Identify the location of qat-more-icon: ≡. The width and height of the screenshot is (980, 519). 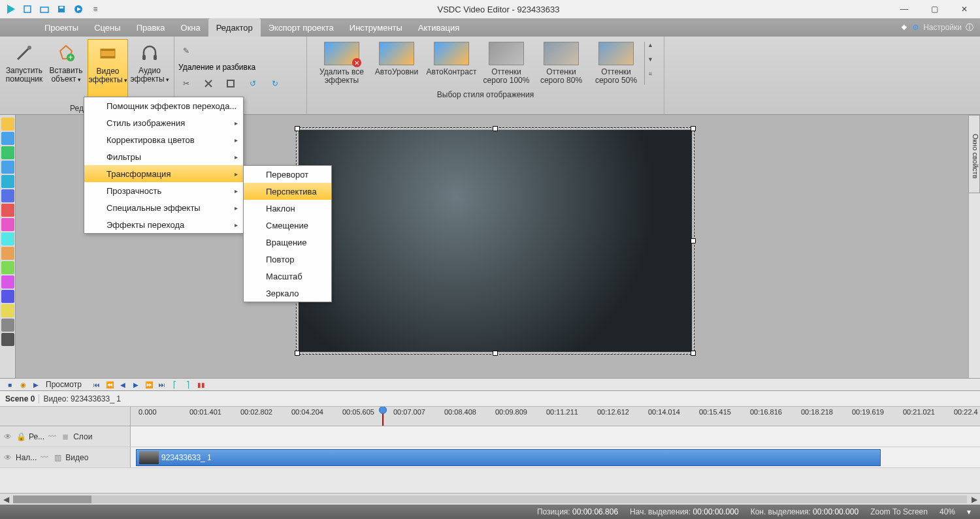
(95, 9).